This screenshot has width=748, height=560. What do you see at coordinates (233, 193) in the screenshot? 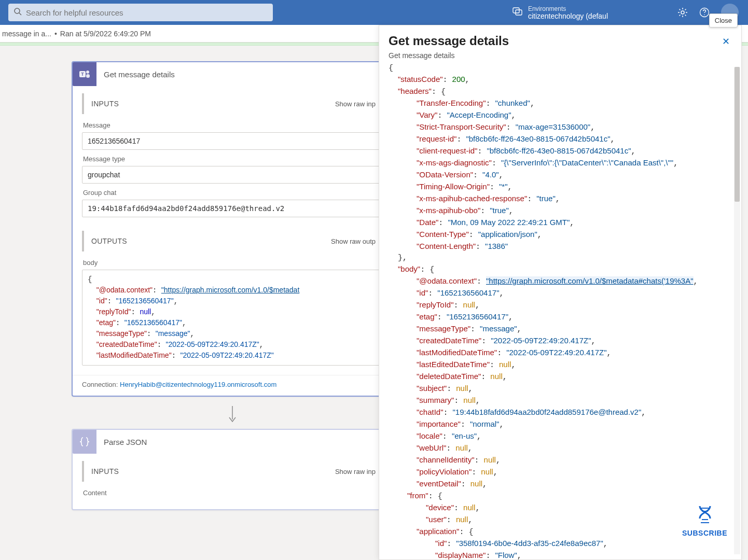
I see `field-label-group-chat: Group chat` at bounding box center [233, 193].